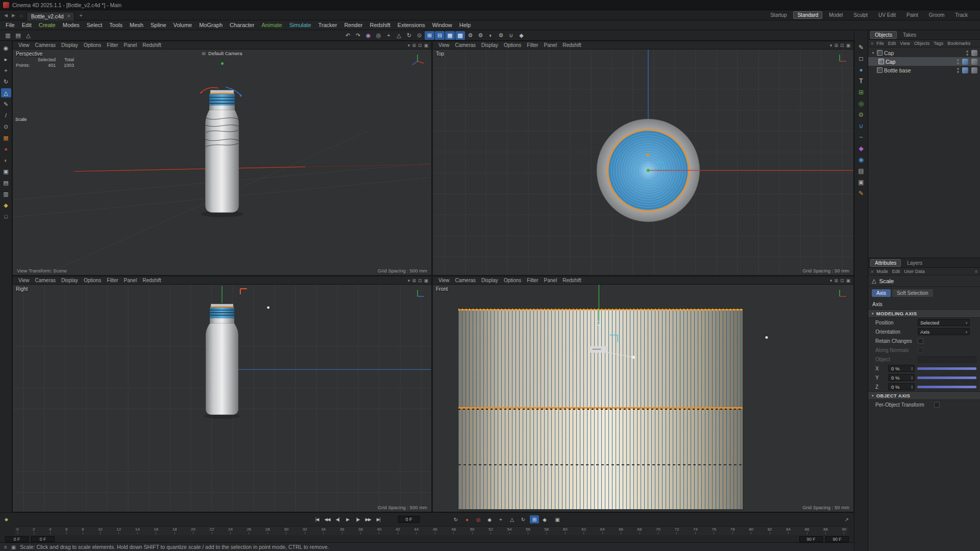 This screenshot has width=980, height=551. Describe the element at coordinates (924, 313) in the screenshot. I see `modeling-axis-group-header: ▾ MODELING AXIS` at that location.